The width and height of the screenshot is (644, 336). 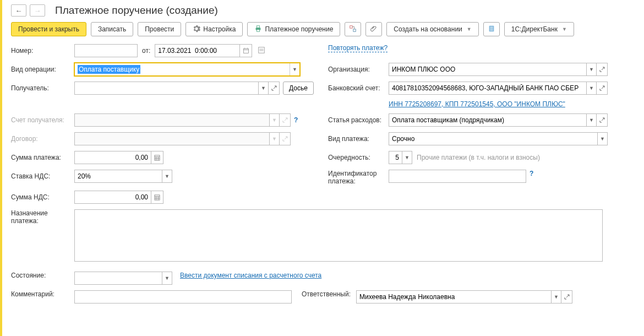 I want to click on settings-label: Настройка, so click(x=219, y=29).